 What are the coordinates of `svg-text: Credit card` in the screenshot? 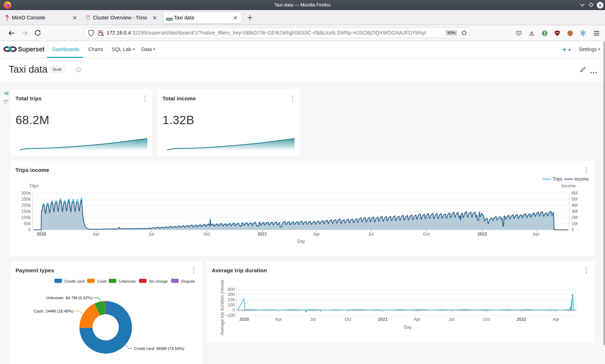 It's located at (74, 281).